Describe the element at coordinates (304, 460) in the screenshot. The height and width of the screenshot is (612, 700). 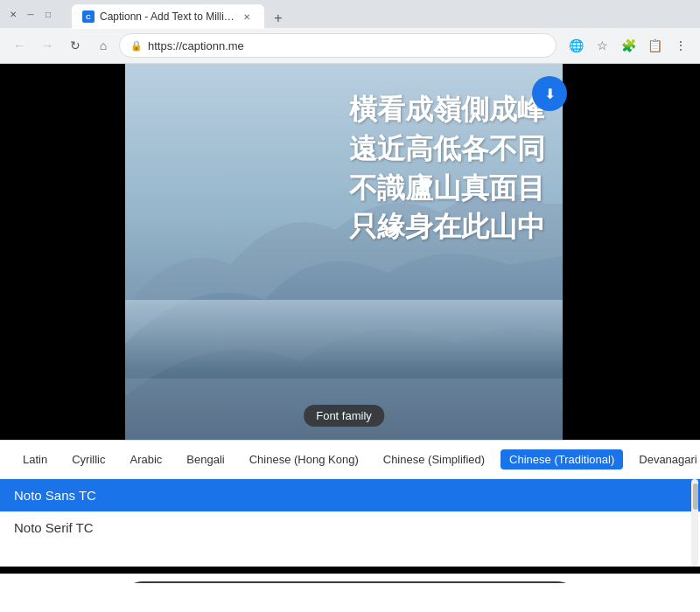
I see `font-cat-chinese-hk: Chinese (Hong Kong)` at that location.